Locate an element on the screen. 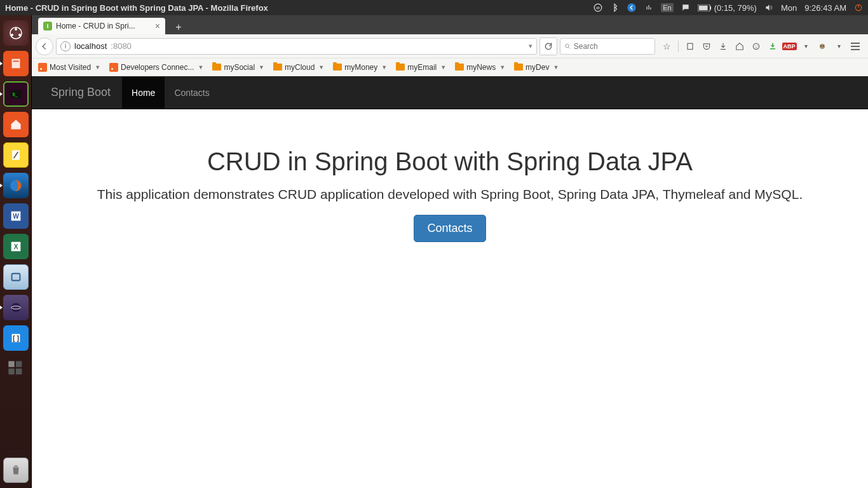 This screenshot has height=488, width=868. search-input is located at coordinates (613, 46).